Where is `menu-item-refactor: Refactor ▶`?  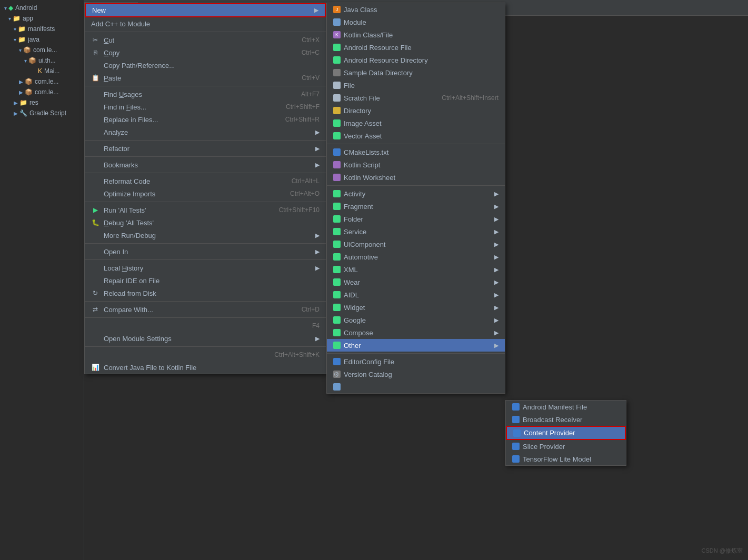 menu-item-refactor: Refactor ▶ is located at coordinates (205, 148).